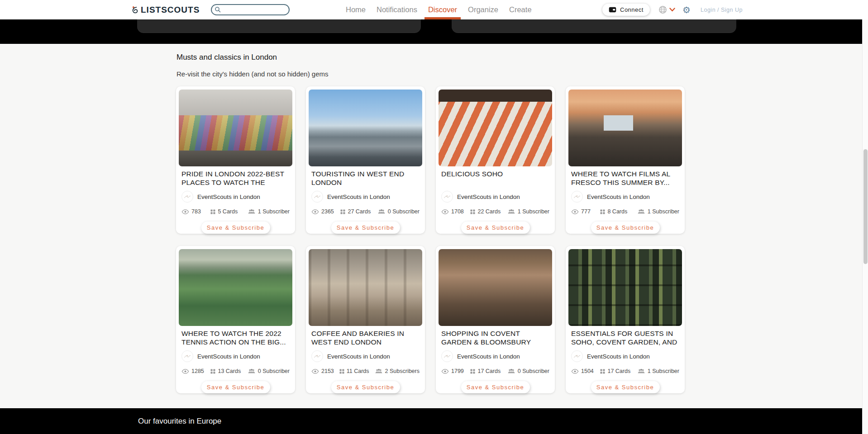 This screenshot has width=868, height=434. Describe the element at coordinates (495, 371) in the screenshot. I see `card-stats-row: 1799 17 Cards` at that location.